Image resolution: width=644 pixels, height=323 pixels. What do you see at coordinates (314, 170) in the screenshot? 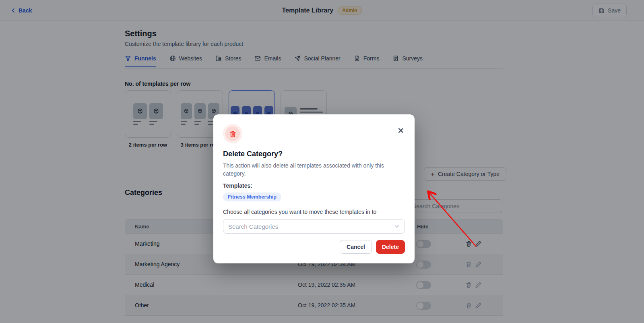
I see `modal-description: This action will also delete all templat…` at bounding box center [314, 170].